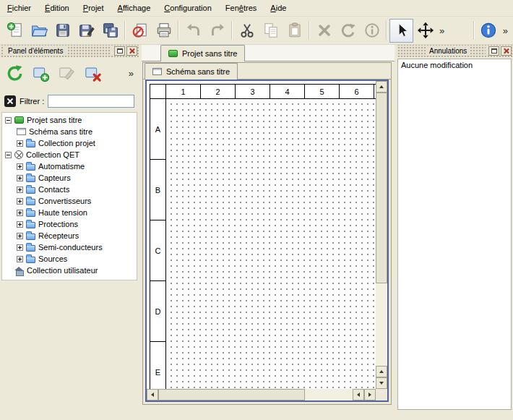  Describe the element at coordinates (111, 30) in the screenshot. I see `save-all-icon` at that location.